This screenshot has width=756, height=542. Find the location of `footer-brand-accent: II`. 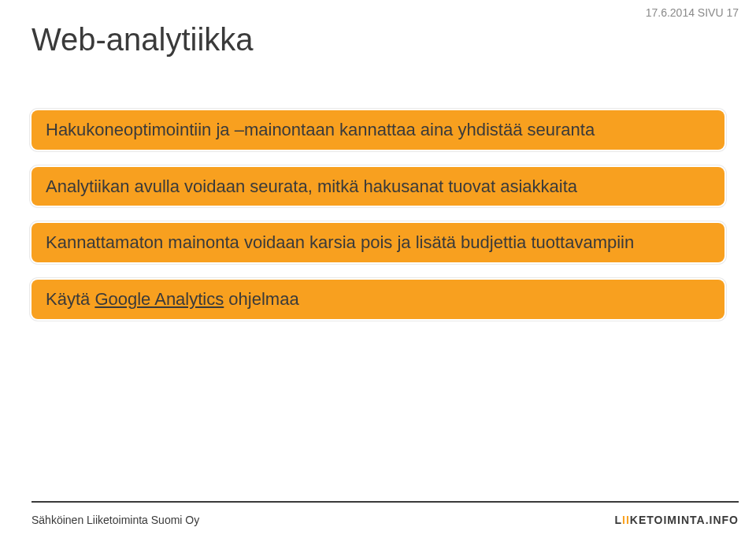

footer-brand-accent: II is located at coordinates (626, 520).